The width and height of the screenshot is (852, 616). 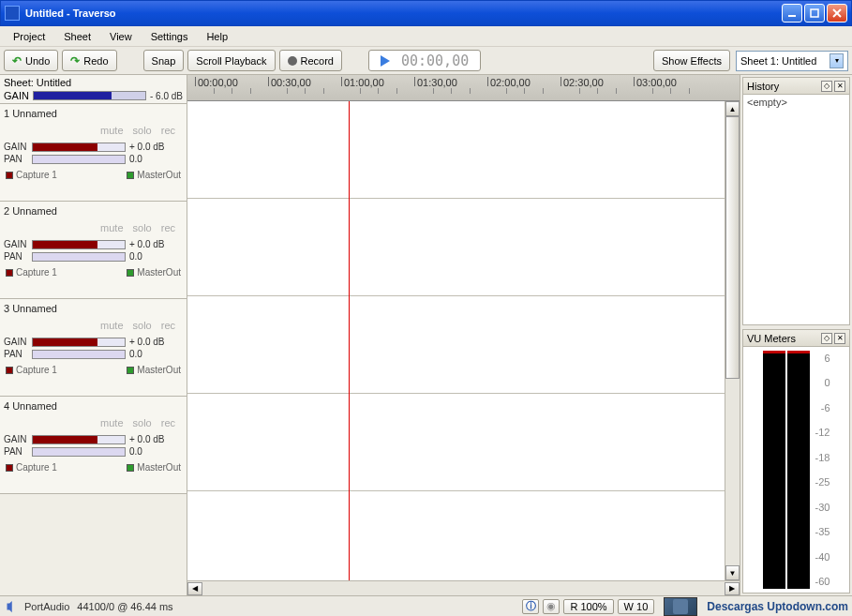 What do you see at coordinates (692, 60) in the screenshot?
I see `show-effects-button: Show Effects` at bounding box center [692, 60].